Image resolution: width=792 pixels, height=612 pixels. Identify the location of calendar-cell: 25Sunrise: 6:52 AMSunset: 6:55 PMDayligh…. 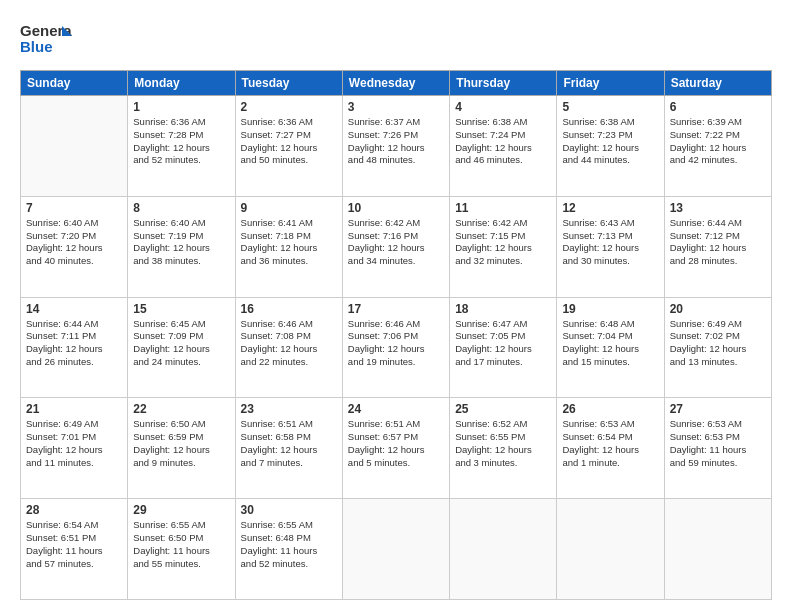
(504, 448).